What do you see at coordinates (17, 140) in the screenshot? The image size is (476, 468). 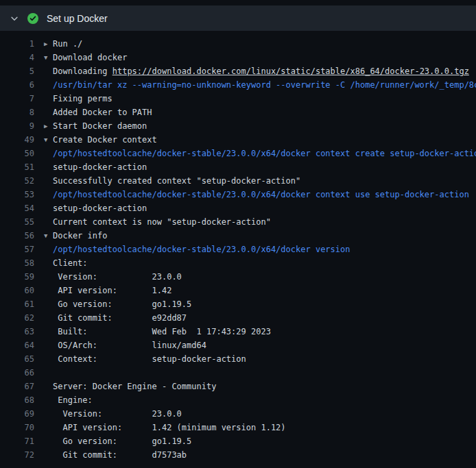 I see `line-number: 49` at bounding box center [17, 140].